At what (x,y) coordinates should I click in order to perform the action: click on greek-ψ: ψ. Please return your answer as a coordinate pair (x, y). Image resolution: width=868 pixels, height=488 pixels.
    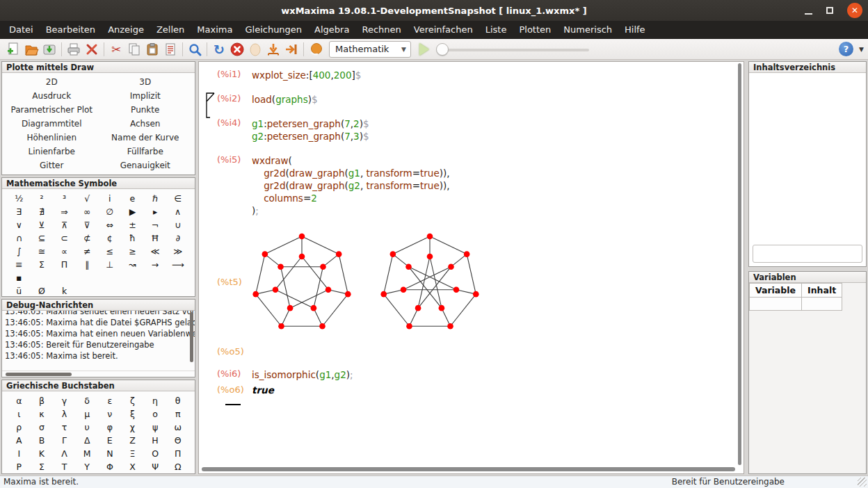
    Looking at the image, I should click on (156, 427).